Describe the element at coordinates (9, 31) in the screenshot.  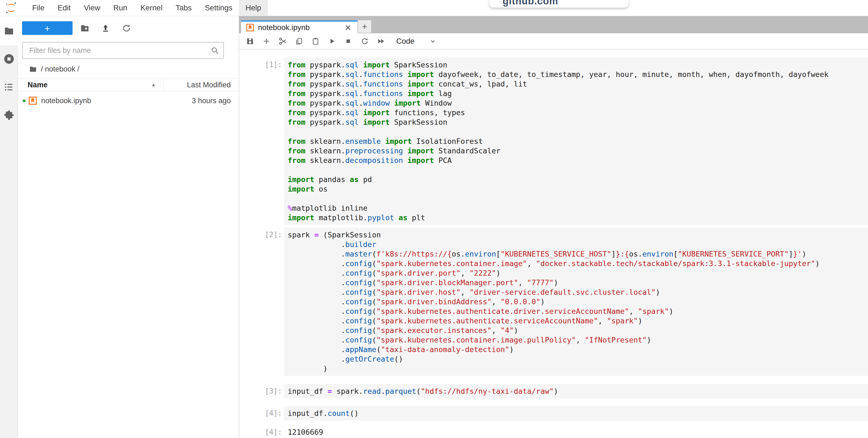
I see `sidebar-tab-file-browser` at that location.